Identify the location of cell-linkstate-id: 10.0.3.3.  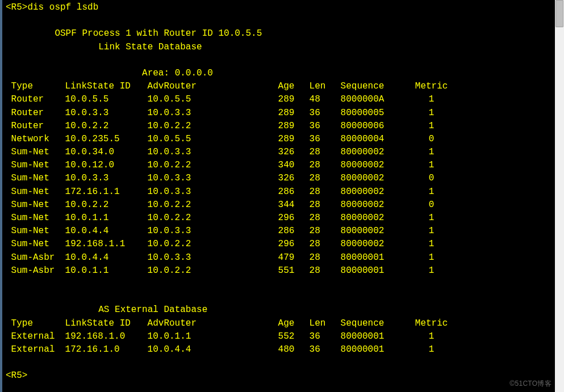
(107, 113).